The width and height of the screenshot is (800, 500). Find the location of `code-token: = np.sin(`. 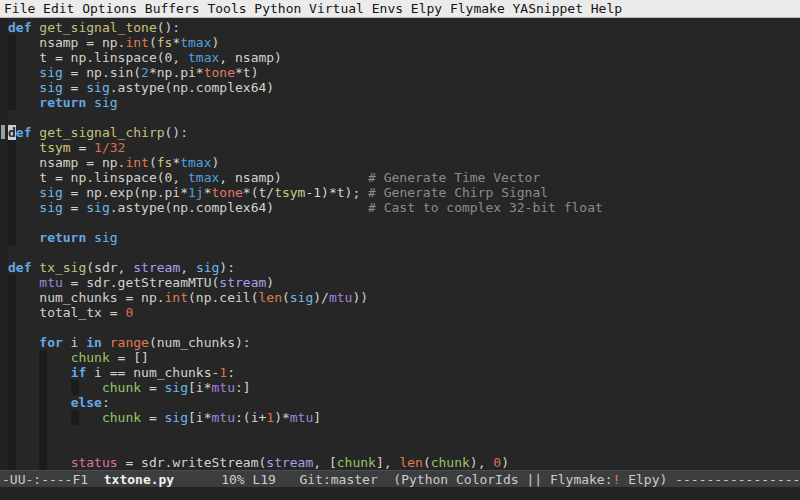

code-token: = np.sin( is located at coordinates (102, 72).